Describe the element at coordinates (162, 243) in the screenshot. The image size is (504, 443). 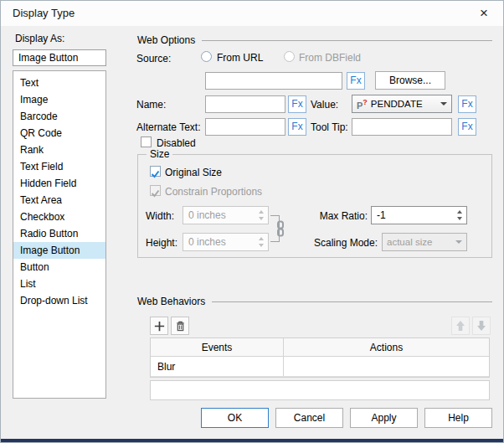
I see `height-label: Height:` at that location.